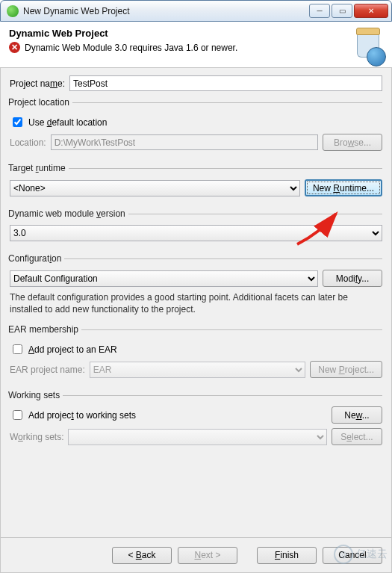 The image size is (392, 573). Describe the element at coordinates (196, 303) in the screenshot. I see `configuration-description: The default configuration provides a goo…` at that location.